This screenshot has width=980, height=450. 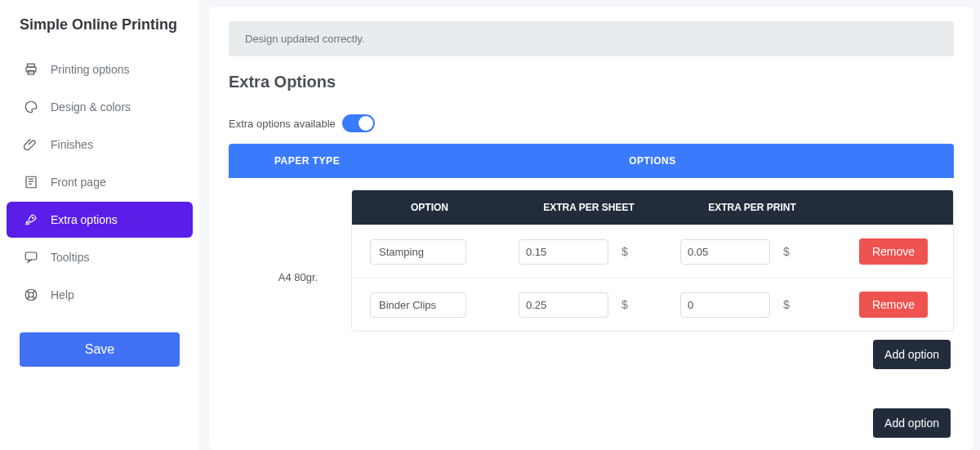 What do you see at coordinates (591, 161) in the screenshot?
I see `outer-table-header: PAPER TYPE OPTIONS` at bounding box center [591, 161].